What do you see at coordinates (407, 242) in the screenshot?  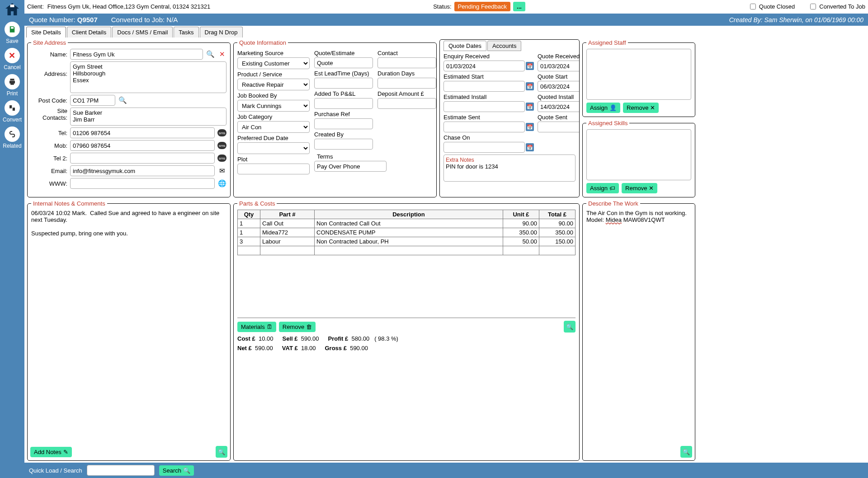 I see `table-row: 3LabourNon Contracted Labour, PH50.00150…` at bounding box center [407, 242].